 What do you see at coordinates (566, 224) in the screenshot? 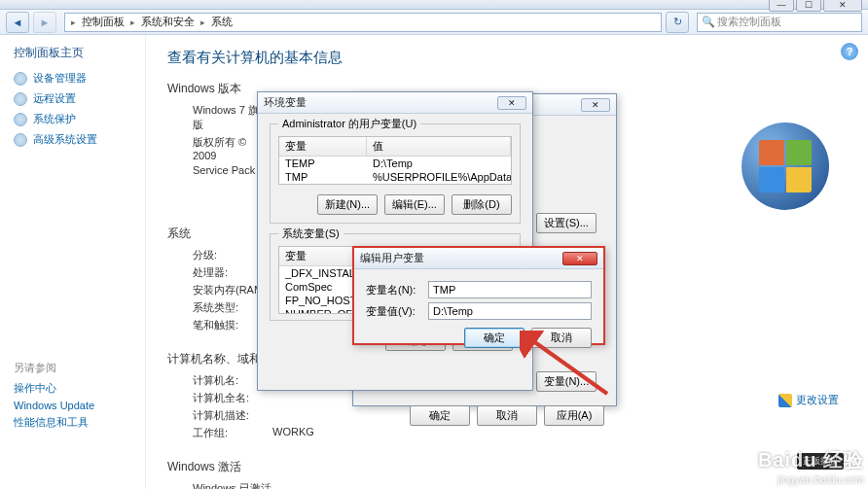
I see `settings-button: 设置(S)...` at bounding box center [566, 224].